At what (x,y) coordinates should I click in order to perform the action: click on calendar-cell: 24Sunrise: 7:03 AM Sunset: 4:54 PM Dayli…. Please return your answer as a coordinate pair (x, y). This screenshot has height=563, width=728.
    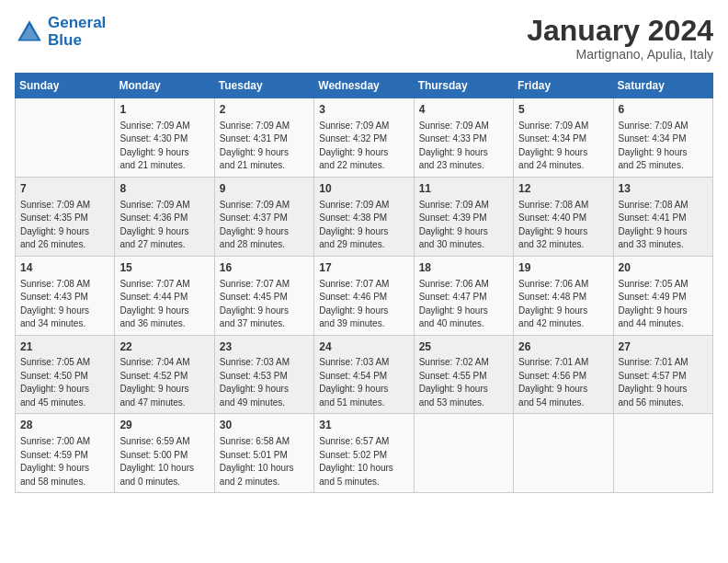
    Looking at the image, I should click on (364, 374).